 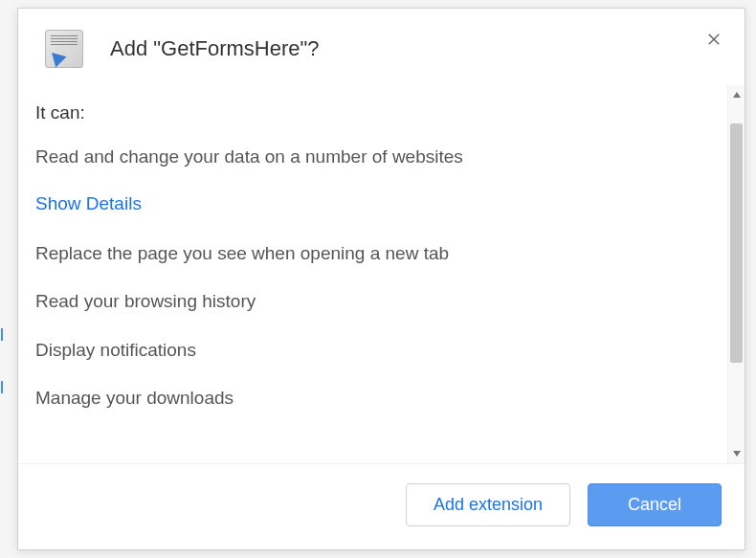 What do you see at coordinates (737, 95) in the screenshot?
I see `chevron-up-icon` at bounding box center [737, 95].